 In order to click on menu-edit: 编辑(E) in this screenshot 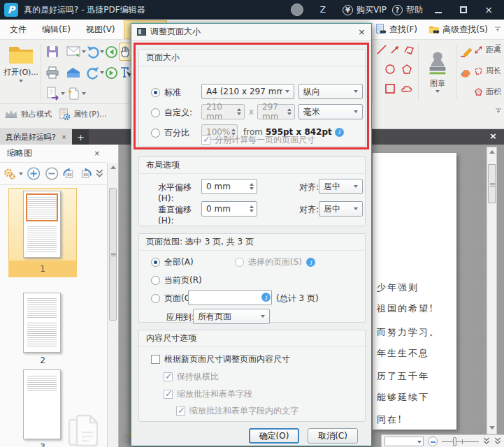, I will do `click(56, 29)`.